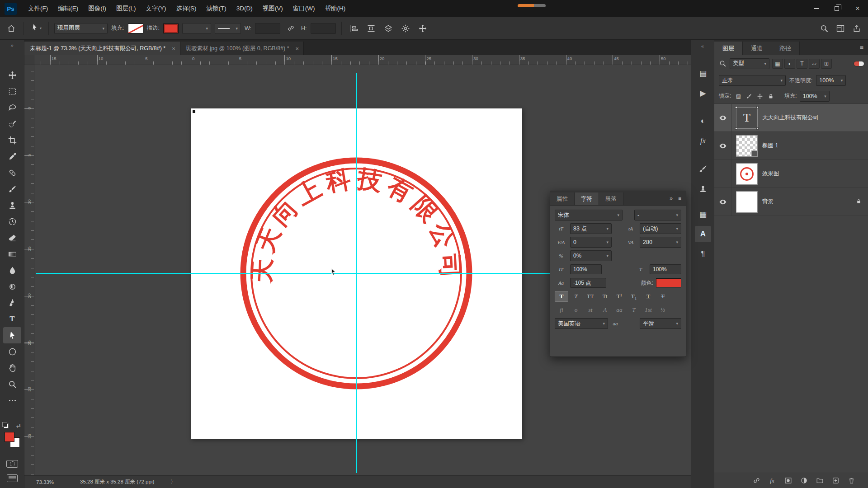 Image resolution: width=868 pixels, height=488 pixels. Describe the element at coordinates (778, 64) in the screenshot. I see `filter-pixel-layers-icon: ▦` at that location.